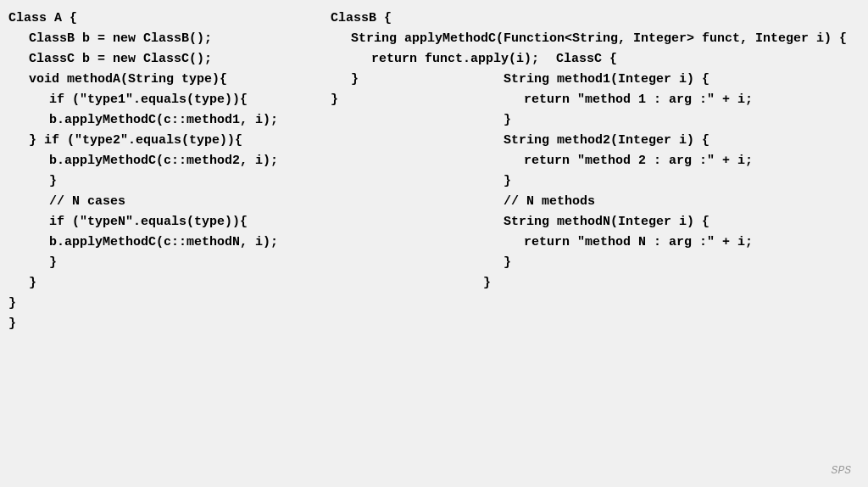  Describe the element at coordinates (587, 59) in the screenshot. I see `classc-header-inline: ClassC {` at that location.